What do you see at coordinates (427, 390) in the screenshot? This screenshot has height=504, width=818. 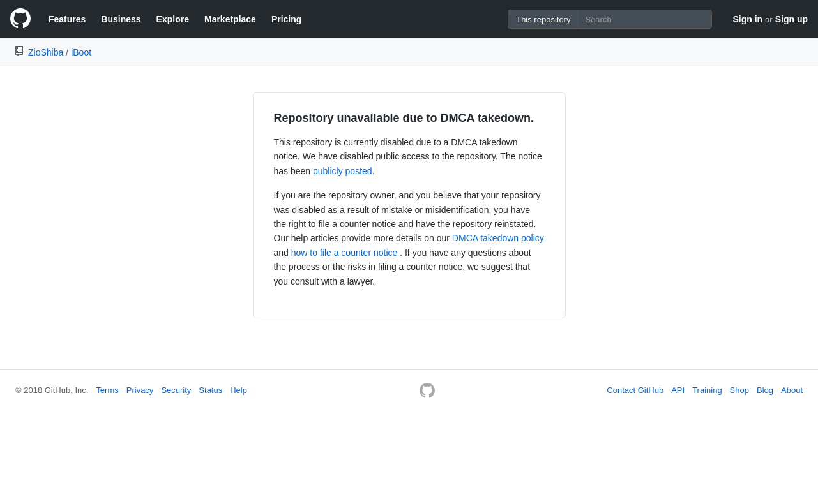 I see `footer-logo` at bounding box center [427, 390].